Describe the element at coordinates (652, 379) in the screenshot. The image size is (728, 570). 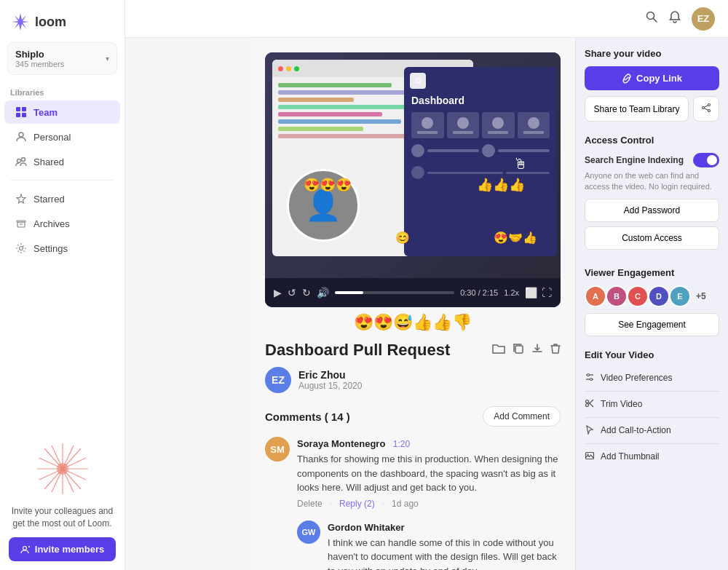
I see `video-preferences-item: Video Preferences` at that location.